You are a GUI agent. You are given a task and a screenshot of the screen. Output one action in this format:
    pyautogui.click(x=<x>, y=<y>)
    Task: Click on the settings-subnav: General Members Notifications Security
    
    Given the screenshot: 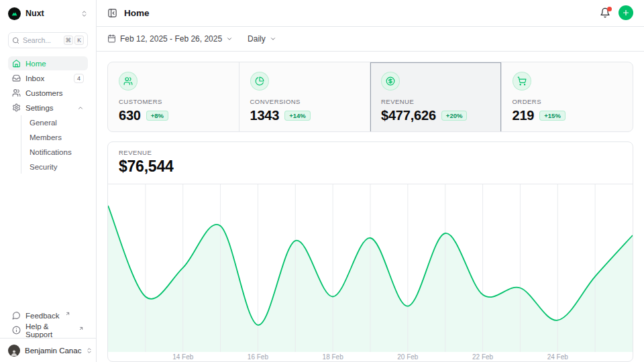 What is the action you would take?
    pyautogui.click(x=54, y=145)
    